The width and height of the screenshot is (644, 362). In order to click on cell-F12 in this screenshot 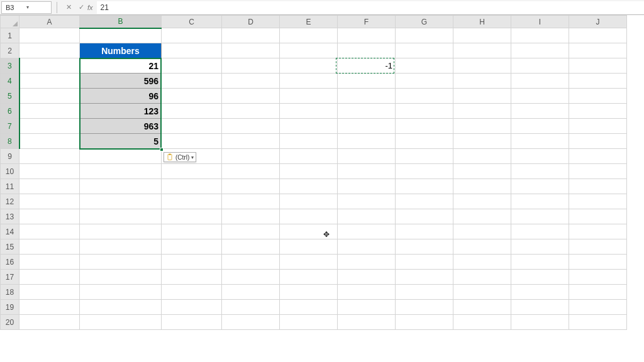, I will do `click(367, 202)`.